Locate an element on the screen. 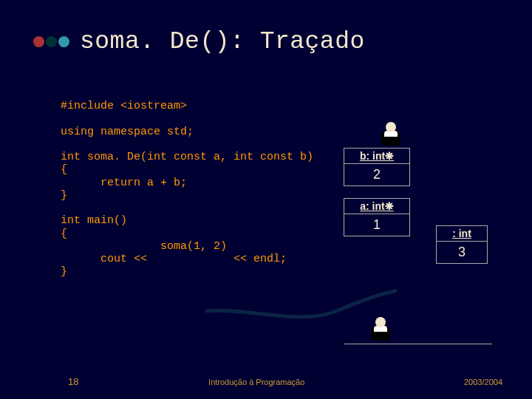 This screenshot has width=532, height=399. code-line: return a + b; is located at coordinates (124, 183).